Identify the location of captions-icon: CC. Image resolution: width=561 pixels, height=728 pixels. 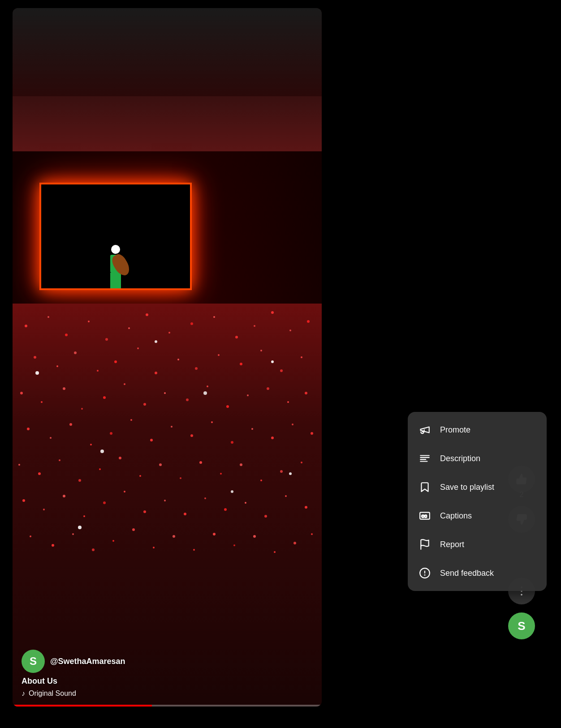
(425, 516).